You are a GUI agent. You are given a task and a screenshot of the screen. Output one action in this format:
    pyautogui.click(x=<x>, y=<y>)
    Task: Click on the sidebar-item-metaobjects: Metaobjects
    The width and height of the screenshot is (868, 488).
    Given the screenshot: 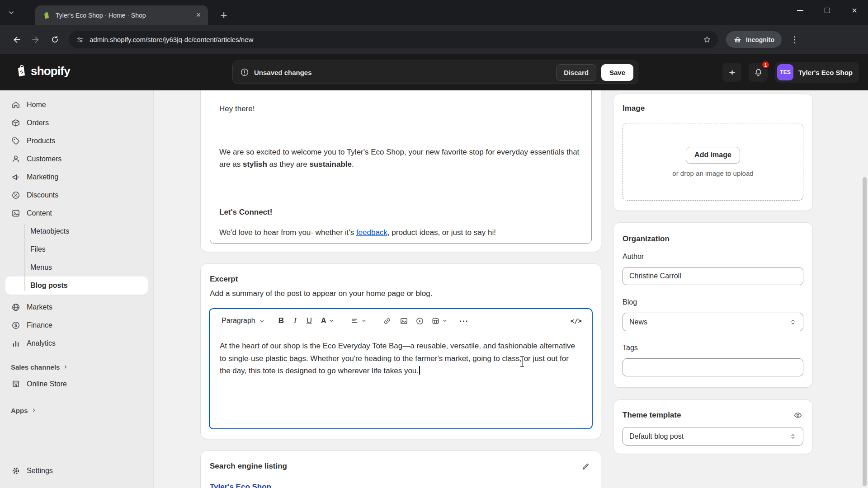 What is the action you would take?
    pyautogui.click(x=77, y=231)
    